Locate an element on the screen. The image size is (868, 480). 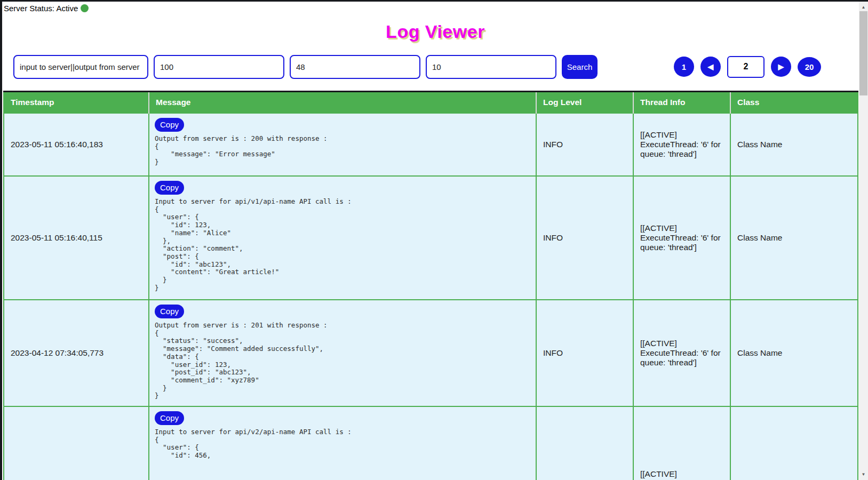
window-top-edge is located at coordinates (434, 1).